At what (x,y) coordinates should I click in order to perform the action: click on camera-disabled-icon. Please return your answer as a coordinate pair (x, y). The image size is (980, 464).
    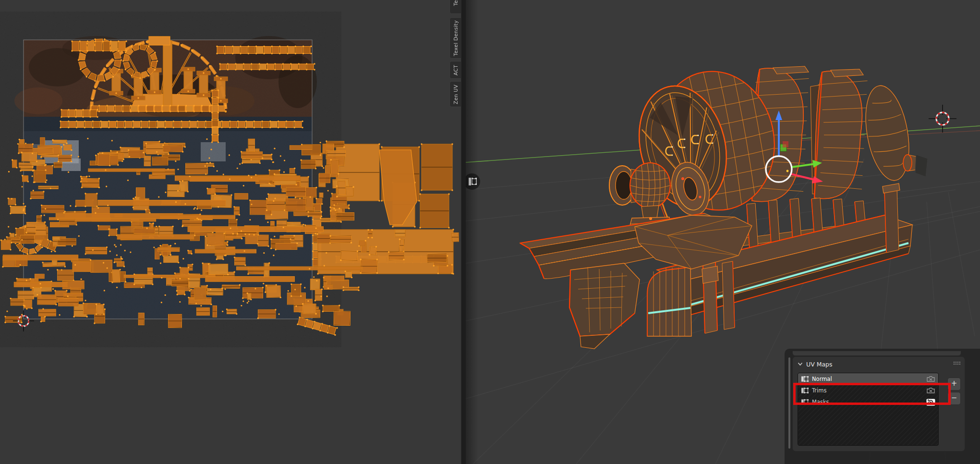
    Looking at the image, I should click on (931, 379).